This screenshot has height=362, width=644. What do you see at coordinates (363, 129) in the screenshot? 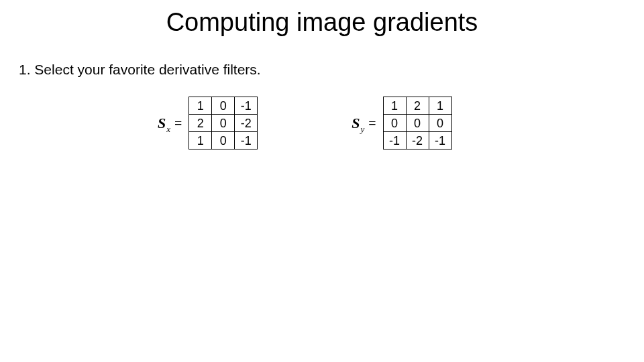
I see `filter-sy-subscript: y` at bounding box center [363, 129].